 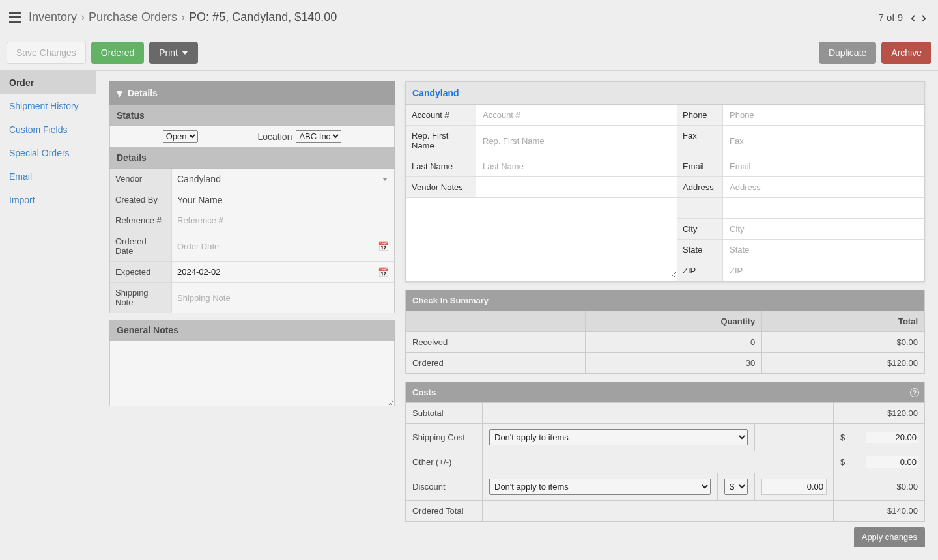 What do you see at coordinates (15, 18) in the screenshot?
I see `menu-icon` at bounding box center [15, 18].